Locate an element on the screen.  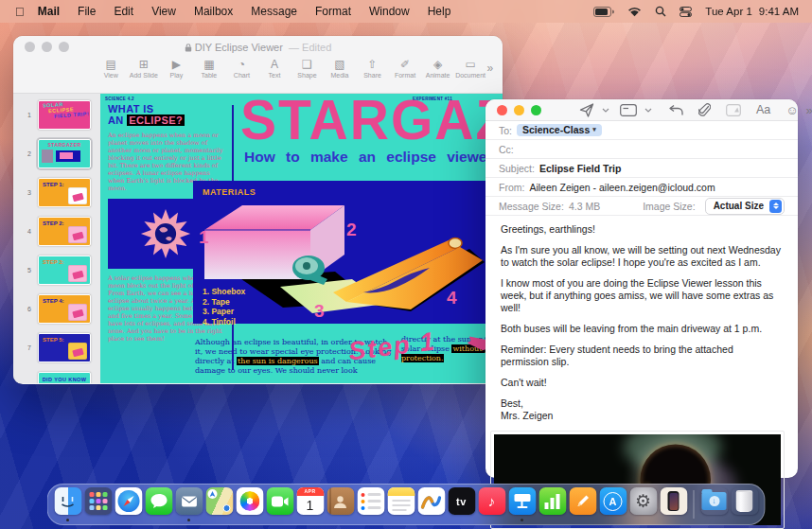
search-icon is located at coordinates (661, 11).